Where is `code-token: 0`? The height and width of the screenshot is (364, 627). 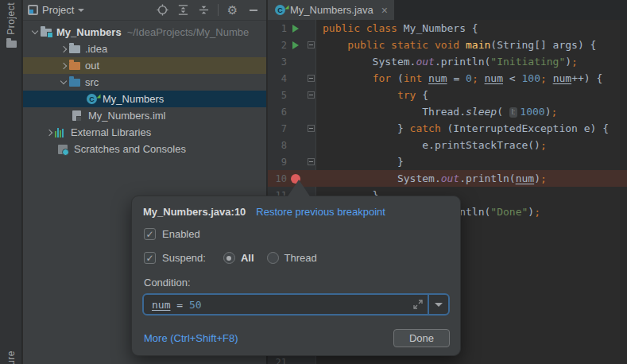 code-token: 0 is located at coordinates (469, 78).